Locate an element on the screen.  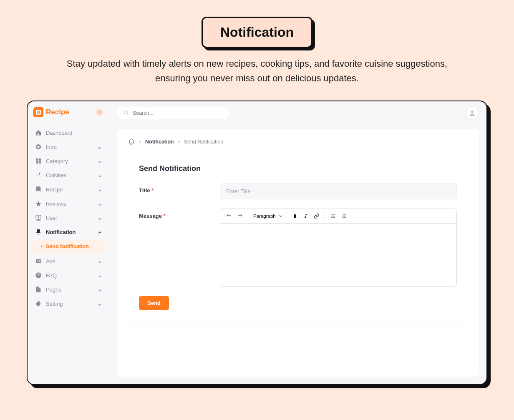
logo: Recipe is located at coordinates (51, 112).